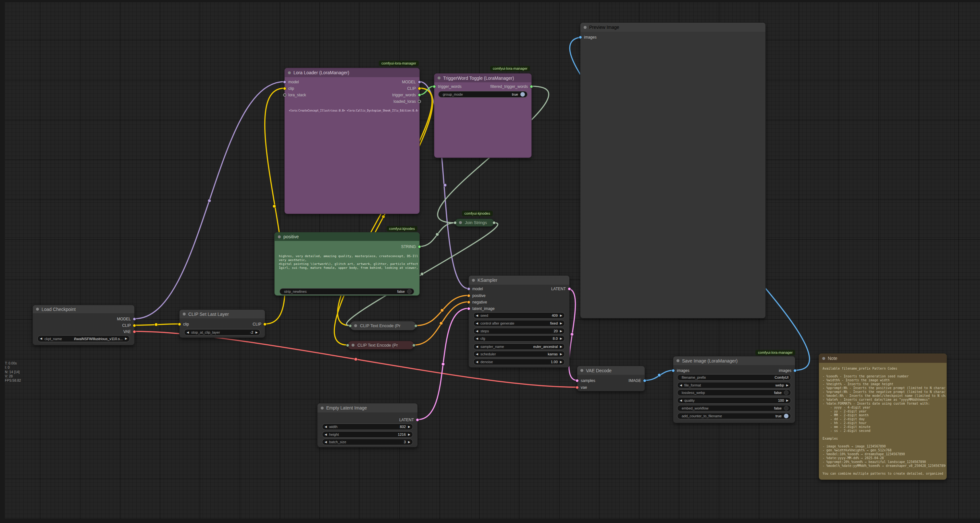 The height and width of the screenshot is (523, 980). Describe the element at coordinates (611, 370) in the screenshot. I see `node-header: VAE Decode` at that location.